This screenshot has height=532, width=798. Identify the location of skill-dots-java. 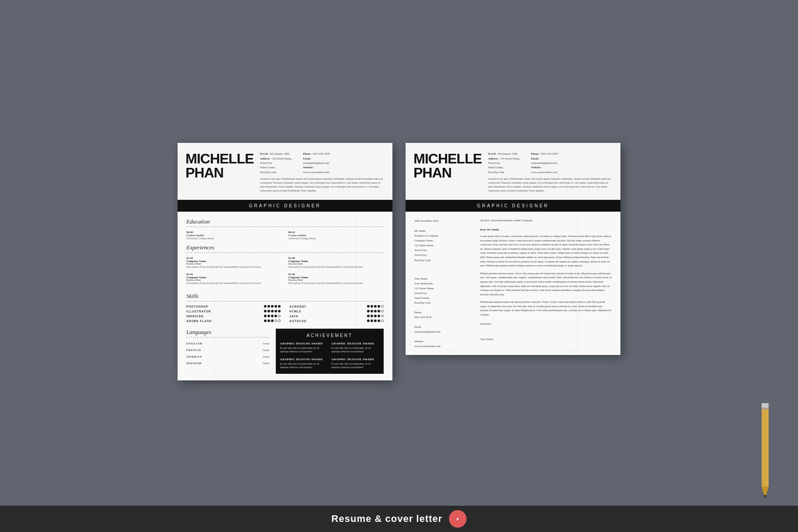
(375, 316).